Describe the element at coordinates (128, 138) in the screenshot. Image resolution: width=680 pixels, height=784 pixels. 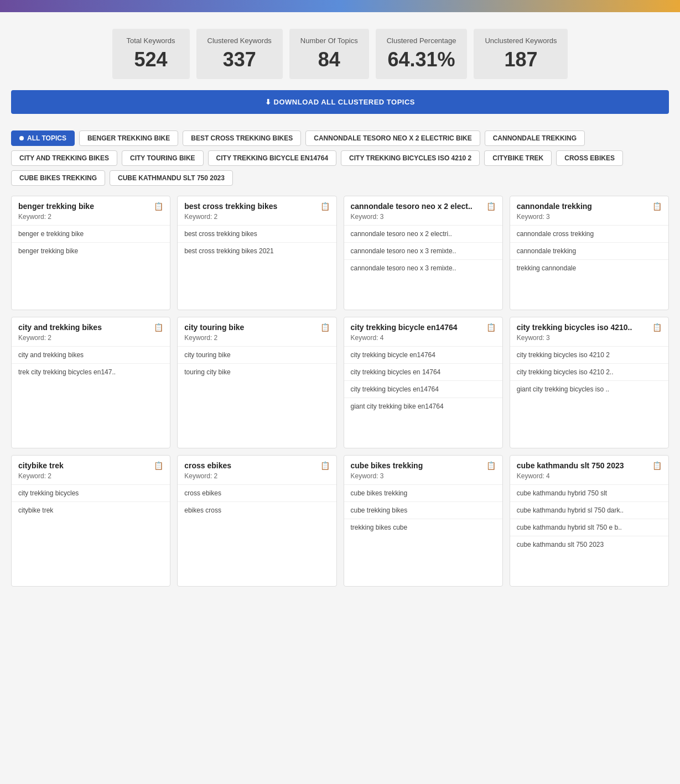
I see `topic-tag: BENGER TREKKING BIKE` at that location.